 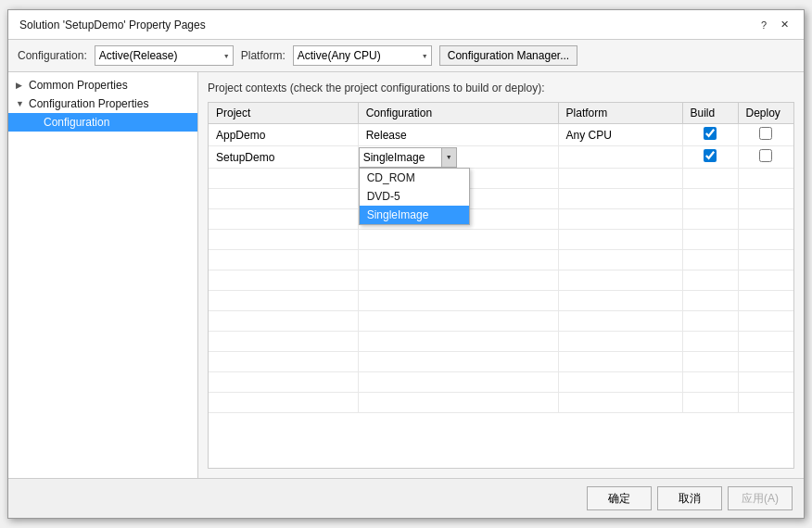 I want to click on dropdown-option-dvd5: DVD-5, so click(x=414, y=196).